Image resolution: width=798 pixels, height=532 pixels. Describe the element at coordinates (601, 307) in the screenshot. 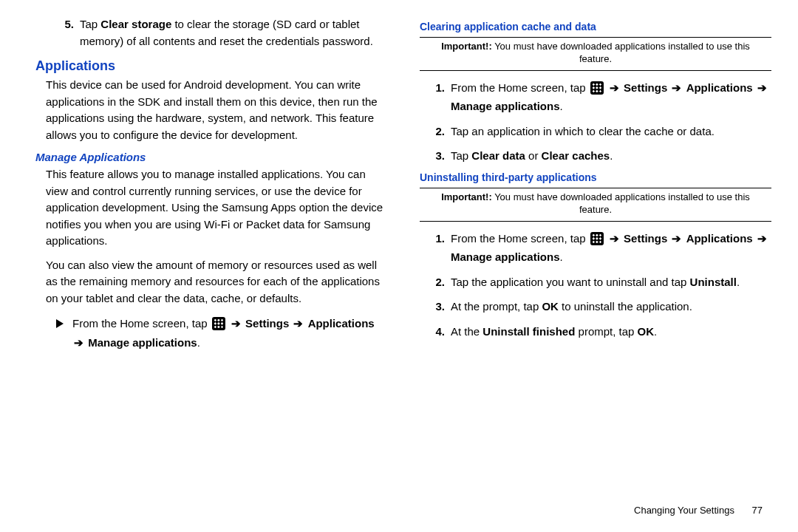

I see `uninstall-step-3: 3. At the prompt, tap OK to uninstall th…` at that location.